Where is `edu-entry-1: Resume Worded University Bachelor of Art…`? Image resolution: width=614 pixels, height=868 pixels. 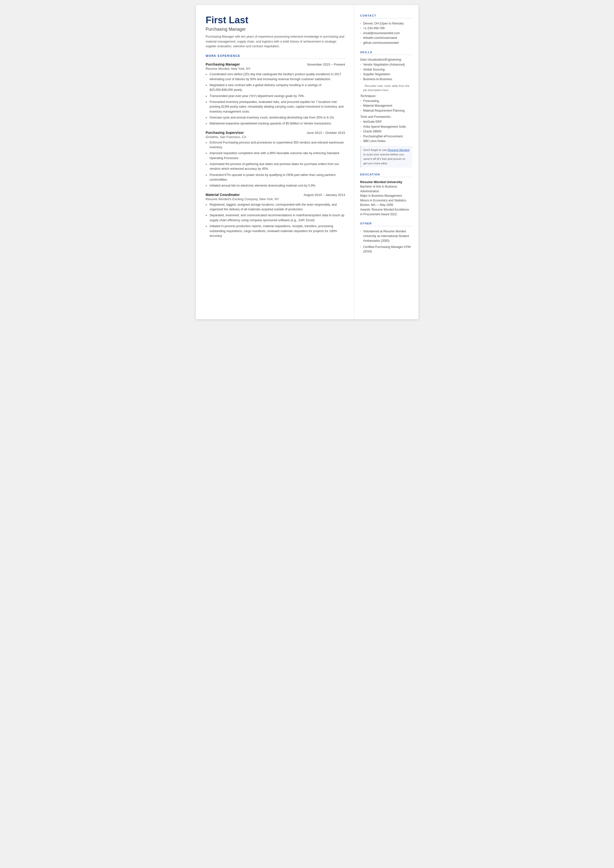 edu-entry-1: Resume Worded University Bachelor of Art… is located at coordinates (386, 198).